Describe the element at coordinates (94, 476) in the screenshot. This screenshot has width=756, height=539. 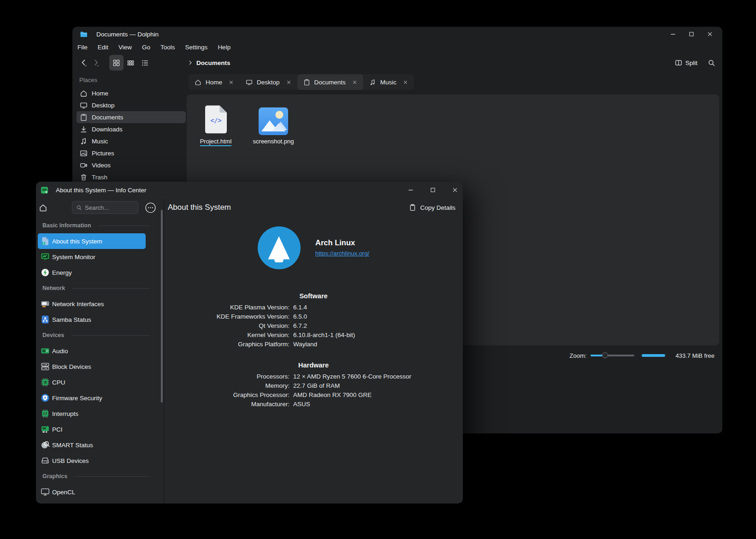
I see `sidebar-item: Graphics` at that location.